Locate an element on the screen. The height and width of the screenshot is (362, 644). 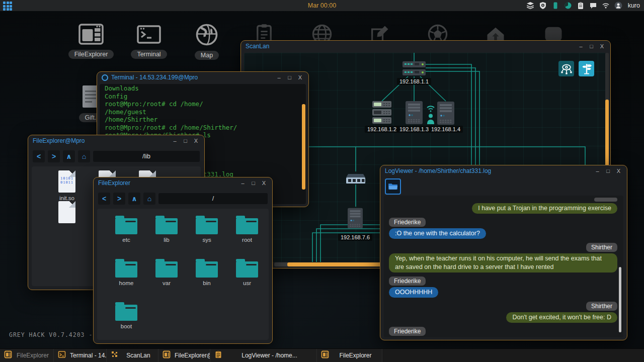
file-item: 1010101011init.so is located at coordinates (67, 186).